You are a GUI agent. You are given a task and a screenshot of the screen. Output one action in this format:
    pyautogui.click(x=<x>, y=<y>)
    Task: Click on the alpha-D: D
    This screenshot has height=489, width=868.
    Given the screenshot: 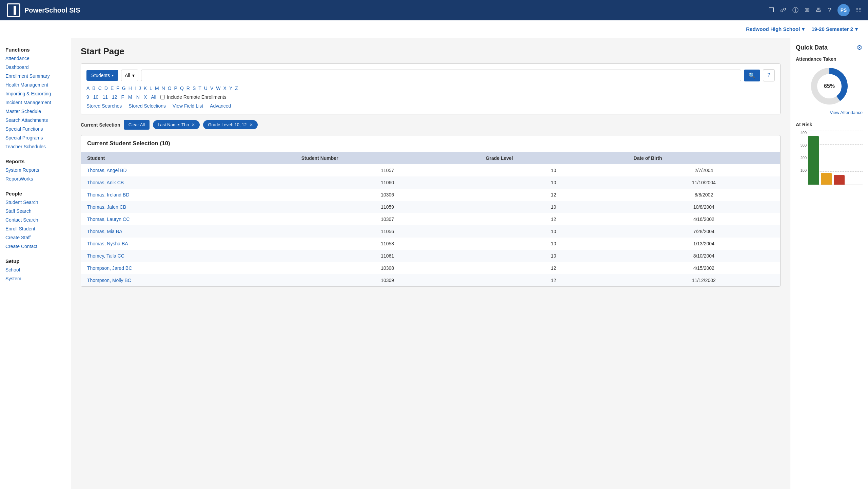 What is the action you would take?
    pyautogui.click(x=106, y=88)
    